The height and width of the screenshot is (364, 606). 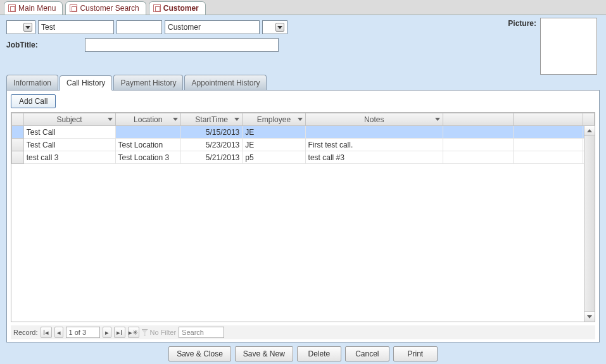 I want to click on record-position-value: 1 of 3, so click(x=78, y=332).